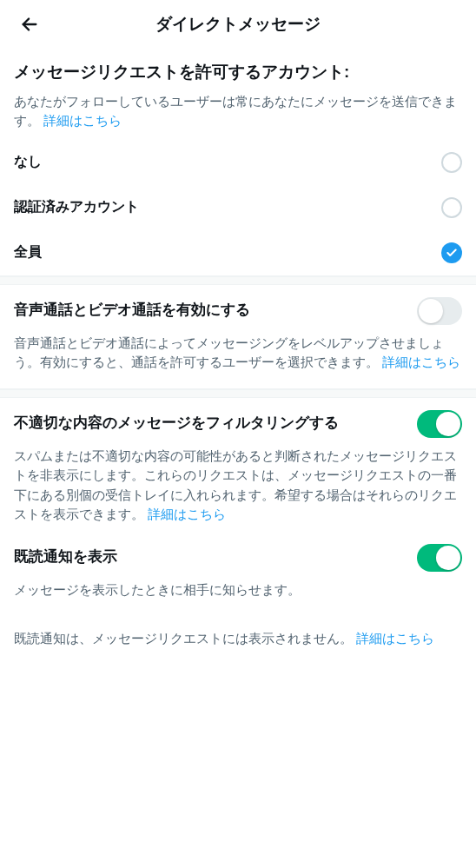  What do you see at coordinates (421, 361) in the screenshot?
I see `calls-learn-more-link: 詳細はこちら` at bounding box center [421, 361].